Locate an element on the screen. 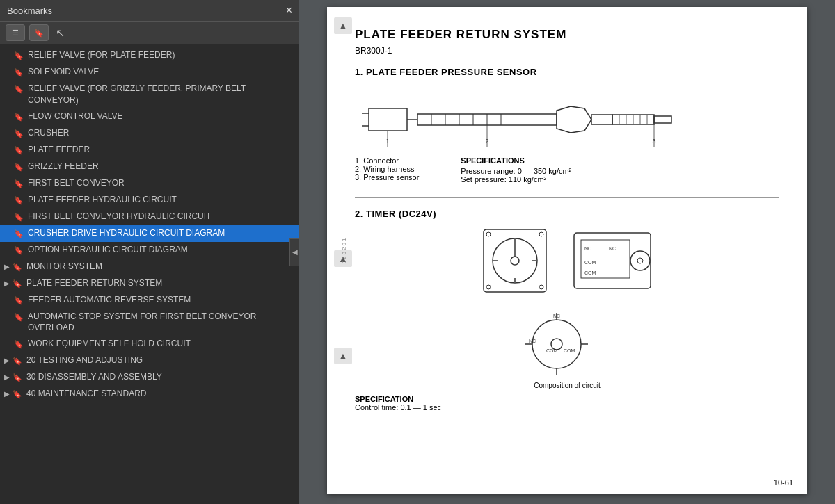 This screenshot has height=504, width=835. bookmark-label: PLATE FEEDER HYDRAULIC CIRCUIT is located at coordinates (161, 200).